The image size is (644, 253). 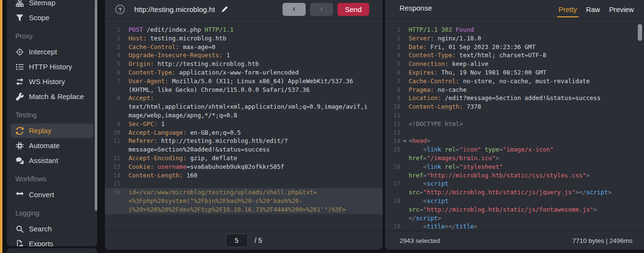 I want to click on sidebar-item-scope: Scope, so click(x=52, y=18).